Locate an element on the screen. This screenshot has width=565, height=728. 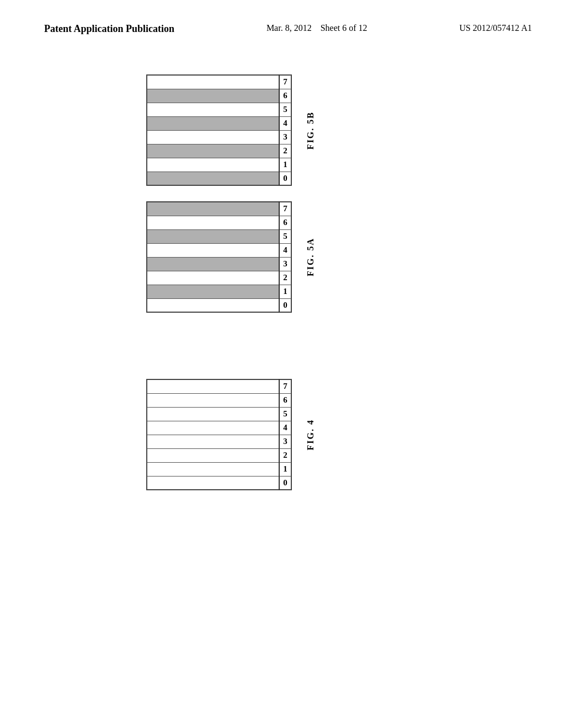
fig4-label: FIG. 4 is located at coordinates (311, 435).